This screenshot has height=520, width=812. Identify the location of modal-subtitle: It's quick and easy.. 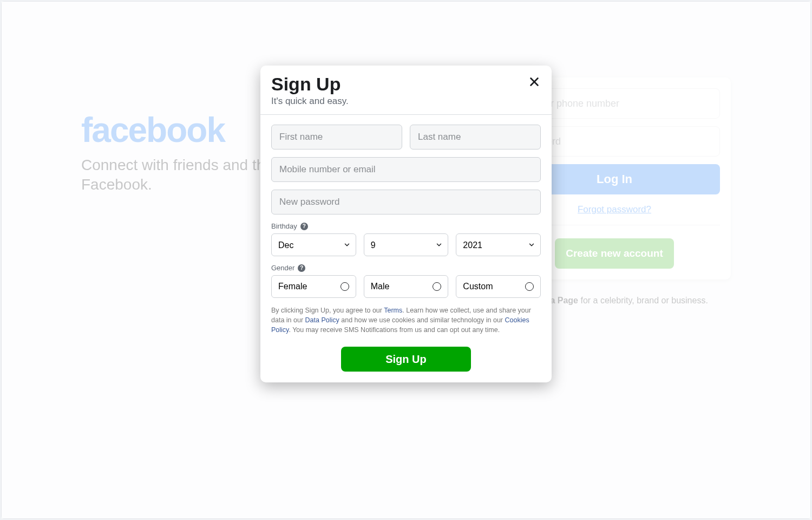
(406, 101).